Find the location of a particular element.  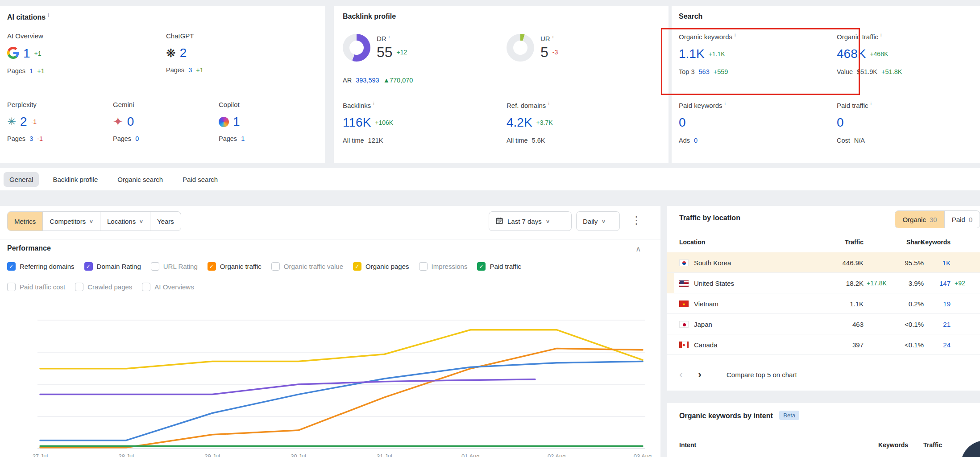

ai-citation-ai-overview: AI Overview 1 +1 Pages 1 +1 is located at coordinates (58, 54).